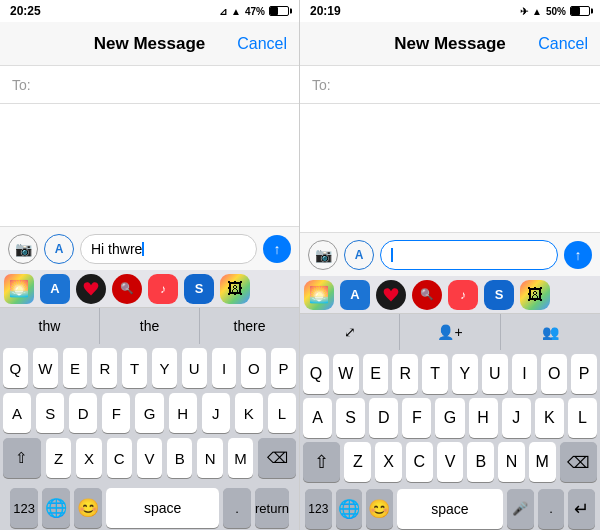 The width and height of the screenshot is (600, 530). I want to click on key-q-left: Q, so click(16, 368).